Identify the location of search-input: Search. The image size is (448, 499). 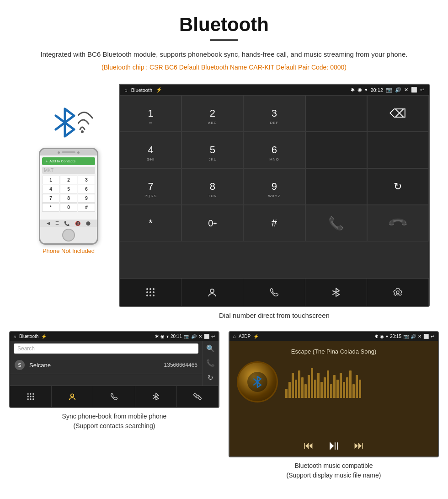
(106, 349).